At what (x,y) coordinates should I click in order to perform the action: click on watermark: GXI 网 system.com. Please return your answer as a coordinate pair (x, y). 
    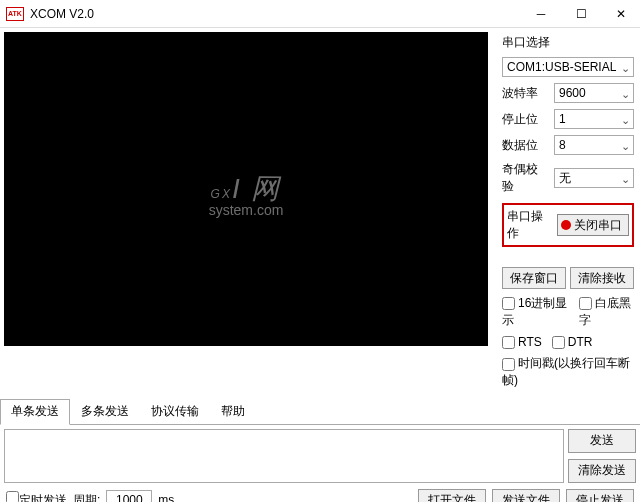
    Looking at the image, I should click on (246, 189).